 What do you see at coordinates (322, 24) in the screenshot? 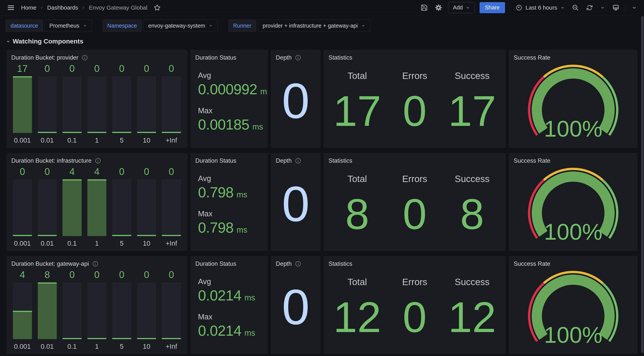
I see `dashboard-variables-row: datasource Prometheus Namespace envoy-ga…` at bounding box center [322, 24].